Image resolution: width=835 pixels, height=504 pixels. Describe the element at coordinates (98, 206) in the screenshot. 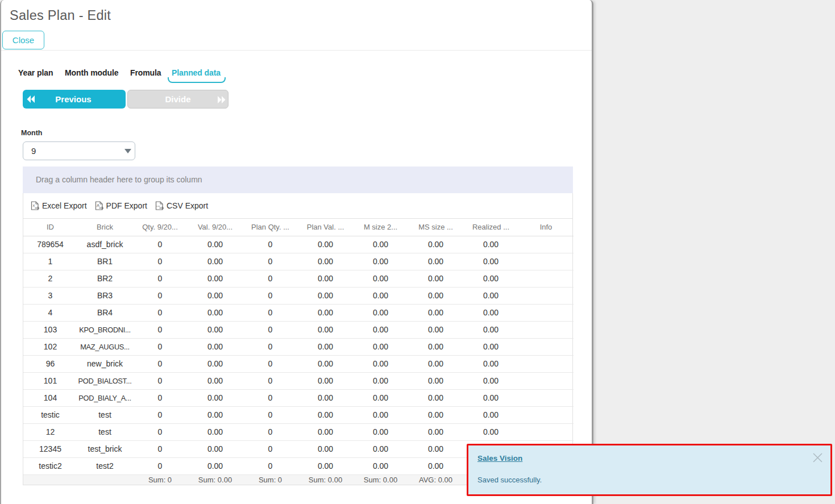

I see `svg-text: A` at that location.